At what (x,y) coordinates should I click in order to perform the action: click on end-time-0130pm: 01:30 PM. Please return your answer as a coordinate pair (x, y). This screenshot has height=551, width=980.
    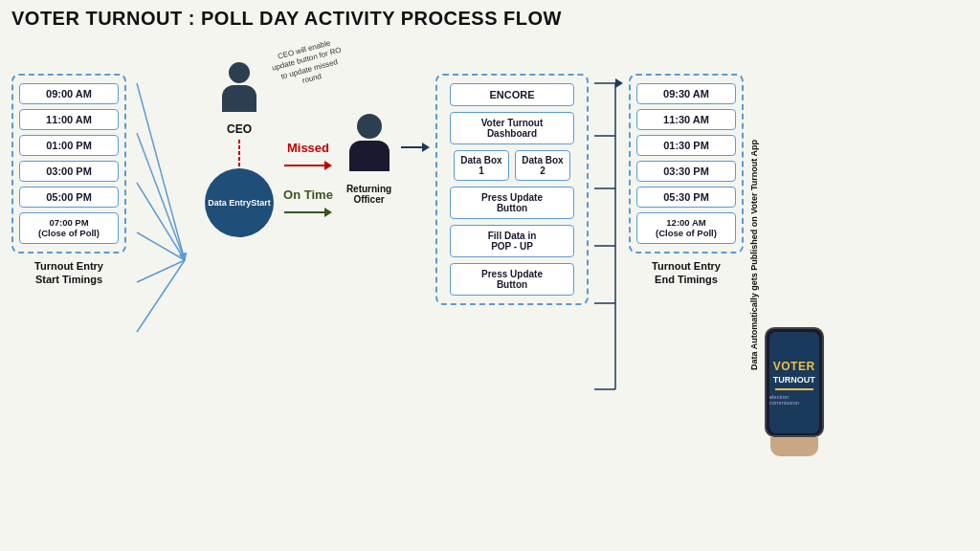
    Looking at the image, I should click on (686, 145).